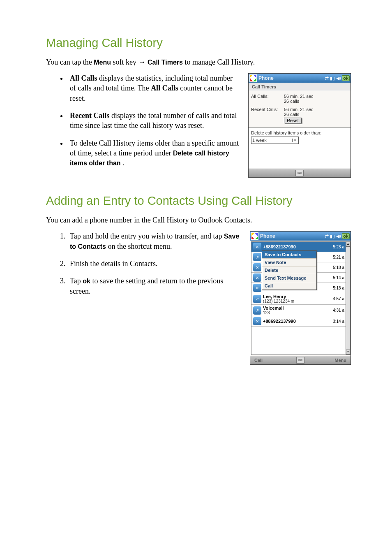  I want to click on arrow-icon: →, so click(142, 62).